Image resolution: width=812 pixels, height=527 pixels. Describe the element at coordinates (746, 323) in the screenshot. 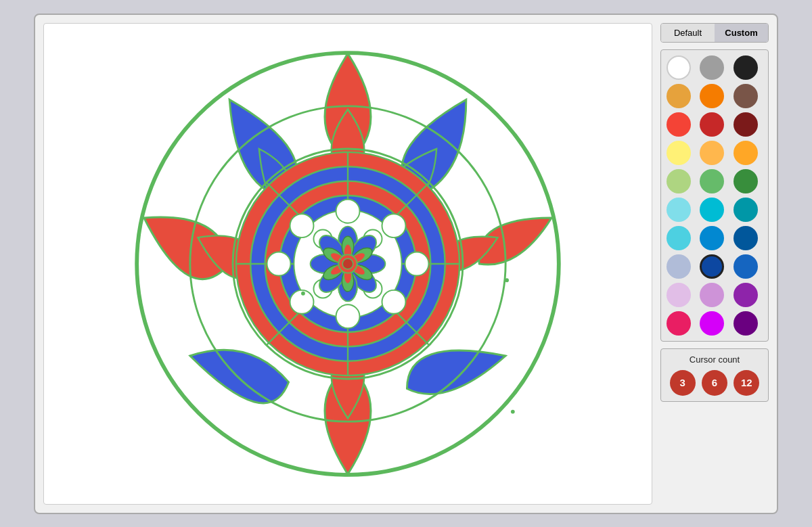

I see `color-swatch-dark-purple` at that location.